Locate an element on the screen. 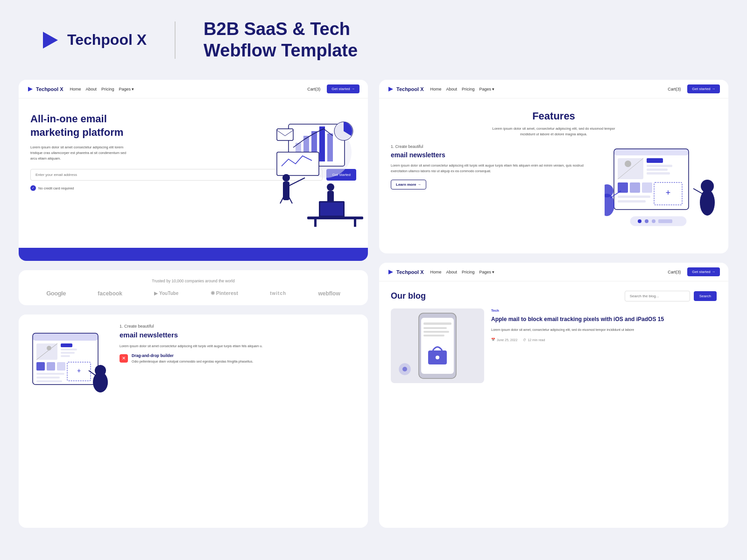  blog-post-title: Apple mail to block email tracking pixel… is located at coordinates (604, 319).